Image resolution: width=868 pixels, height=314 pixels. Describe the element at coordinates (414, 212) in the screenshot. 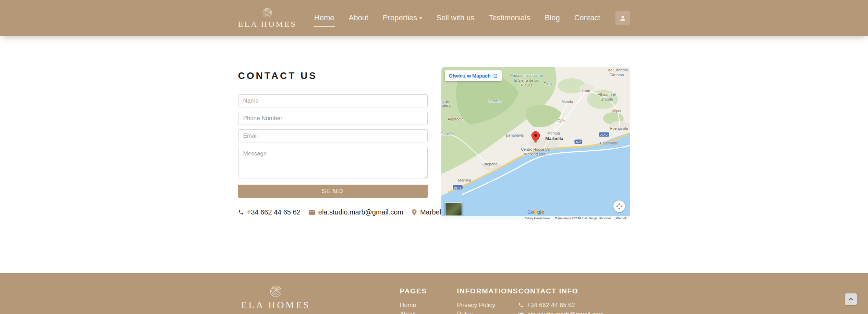

I see `location-pin-icon` at that location.